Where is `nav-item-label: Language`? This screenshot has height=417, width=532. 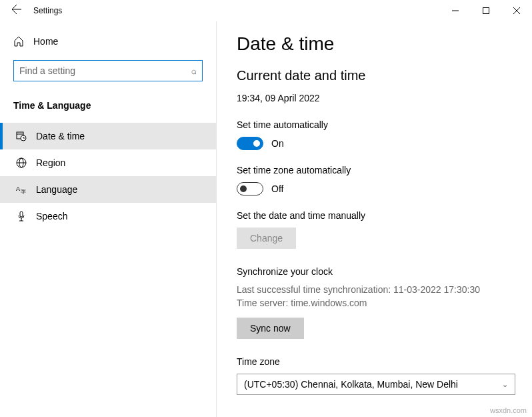 nav-item-label: Language is located at coordinates (57, 189).